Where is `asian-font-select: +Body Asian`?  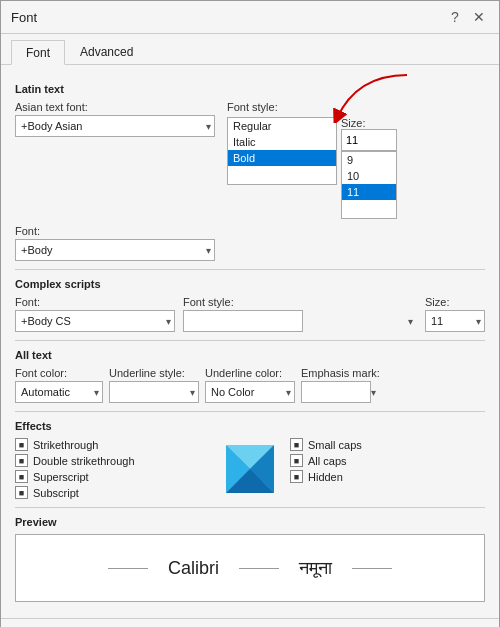 asian-font-select: +Body Asian is located at coordinates (115, 126).